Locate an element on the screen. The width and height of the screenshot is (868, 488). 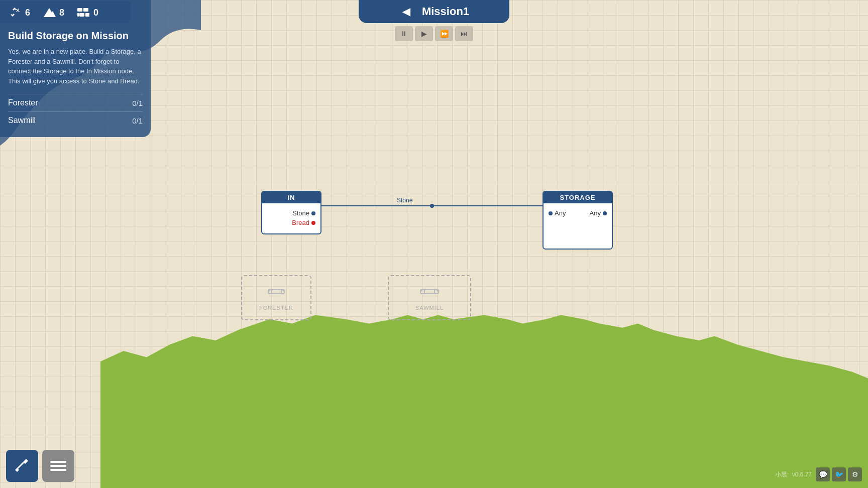
objective-forester: Forester 0/1 is located at coordinates (75, 102).